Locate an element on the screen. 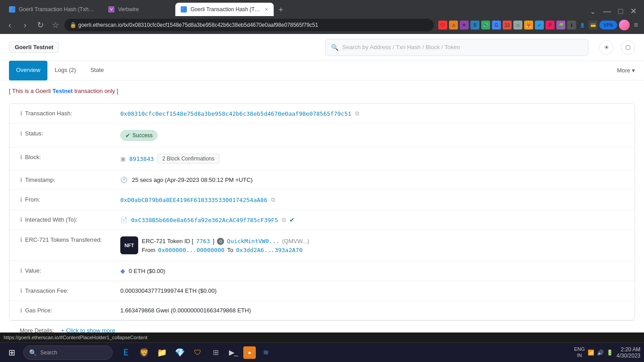 The width and height of the screenshot is (644, 362). tab-bar: 🔷 Goerli Transaction Hash (Txhash) Deta.… is located at coordinates (322, 8).